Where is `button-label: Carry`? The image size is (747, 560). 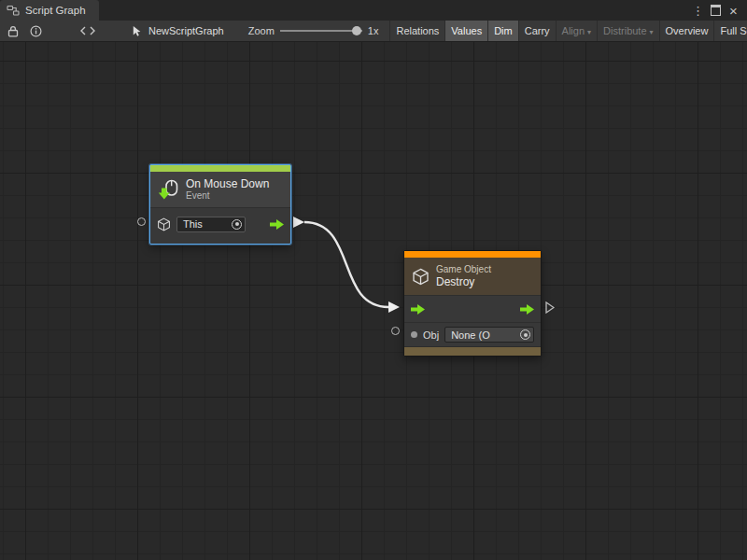 button-label: Carry is located at coordinates (538, 31).